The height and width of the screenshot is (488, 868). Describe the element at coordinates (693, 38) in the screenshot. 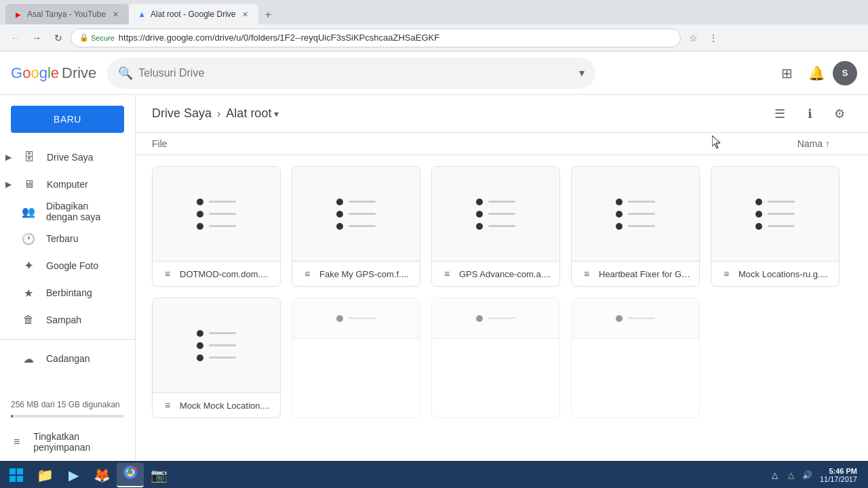

I see `bookmark-button: ☆` at that location.